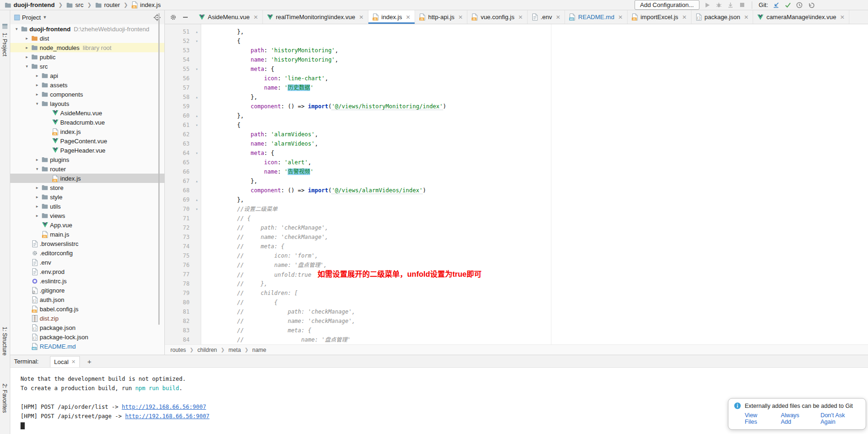  Describe the element at coordinates (65, 362) in the screenshot. I see `terminal-tab-local: Local ✕` at that location.